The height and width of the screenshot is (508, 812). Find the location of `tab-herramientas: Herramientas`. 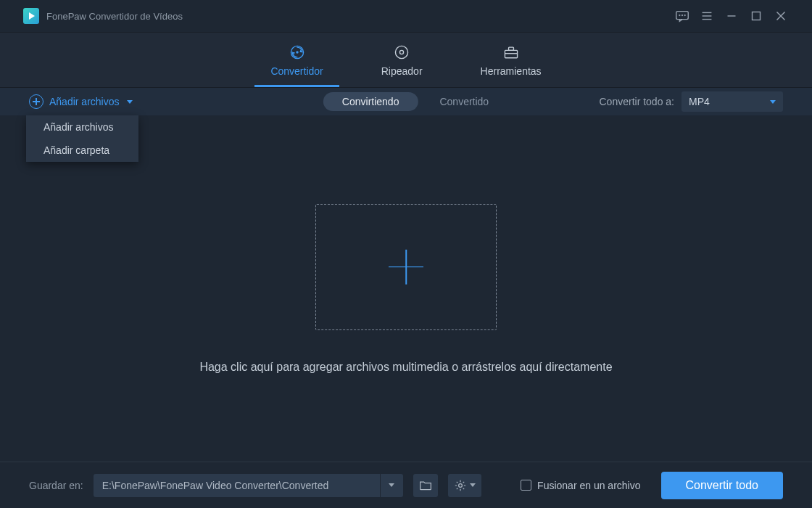

tab-herramientas: Herramientas is located at coordinates (511, 60).